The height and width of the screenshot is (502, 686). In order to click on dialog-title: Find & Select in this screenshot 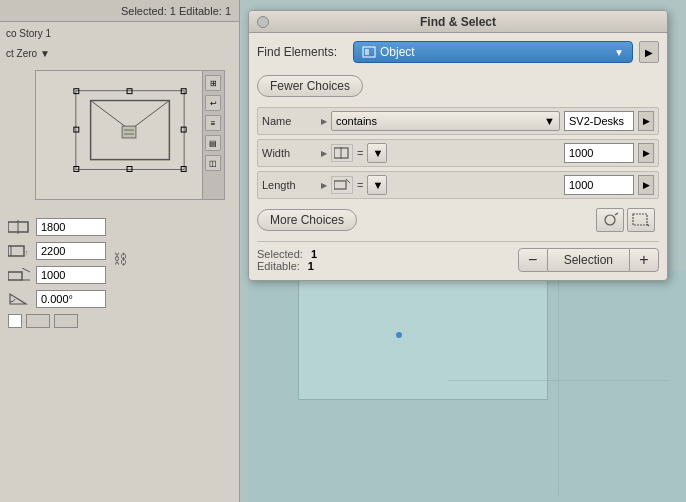, I will do `click(458, 22)`.